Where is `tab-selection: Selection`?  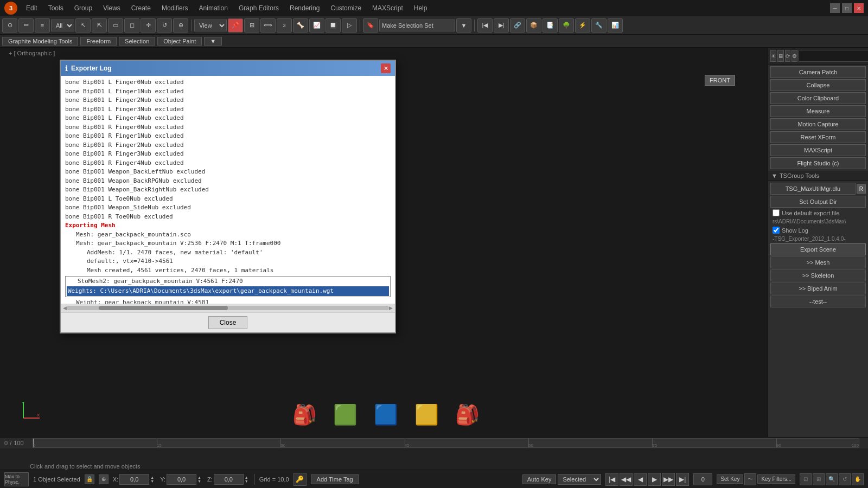 tab-selection: Selection is located at coordinates (137, 41).